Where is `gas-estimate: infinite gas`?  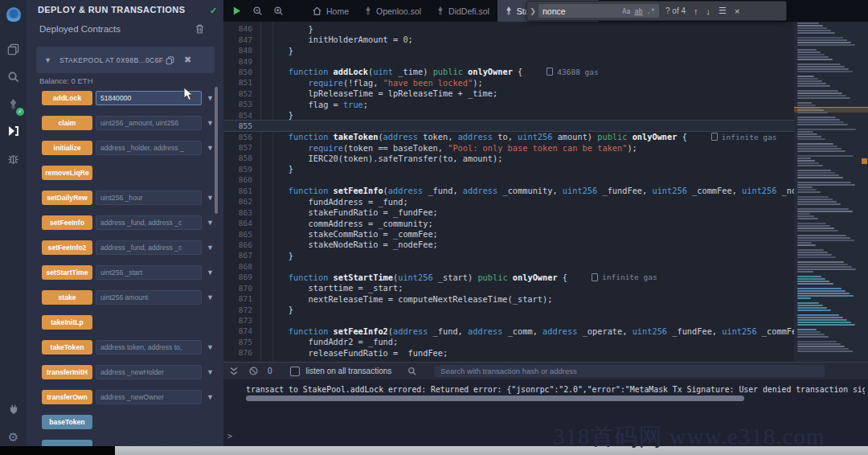 gas-estimate: infinite gas is located at coordinates (624, 277).